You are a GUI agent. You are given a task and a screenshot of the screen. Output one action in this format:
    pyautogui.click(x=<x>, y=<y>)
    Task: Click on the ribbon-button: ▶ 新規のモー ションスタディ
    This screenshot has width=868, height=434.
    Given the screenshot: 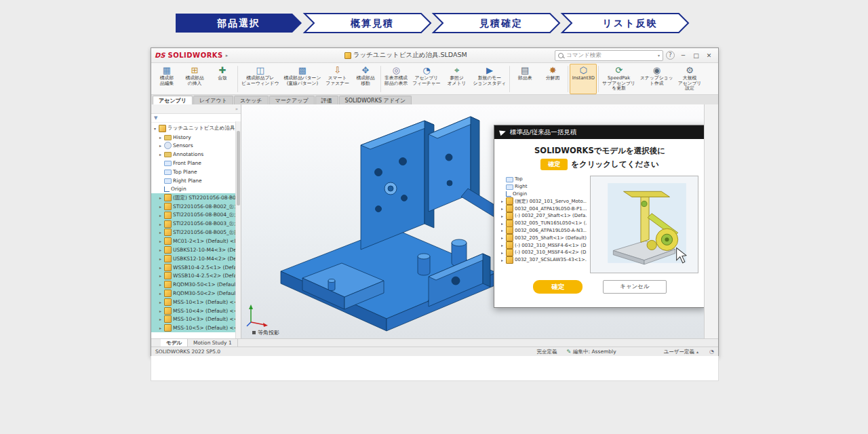 What is the action you would take?
    pyautogui.click(x=490, y=79)
    